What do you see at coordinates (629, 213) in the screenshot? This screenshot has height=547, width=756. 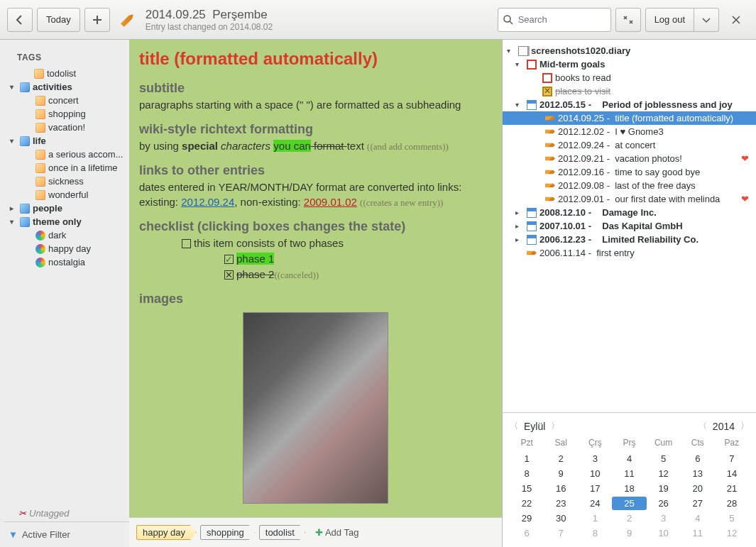 I see `tree-collapsed: ▸2008.12.10 - Damage Inc.` at bounding box center [629, 213].